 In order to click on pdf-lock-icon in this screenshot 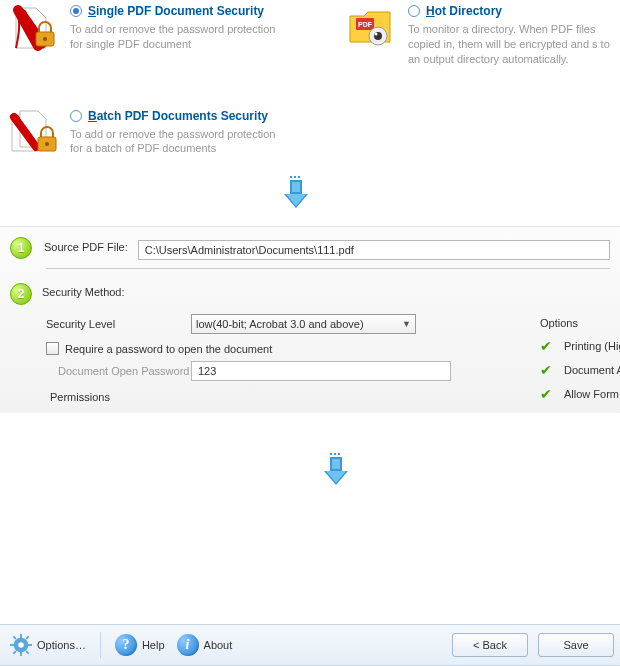, I will do `click(33, 27)`.